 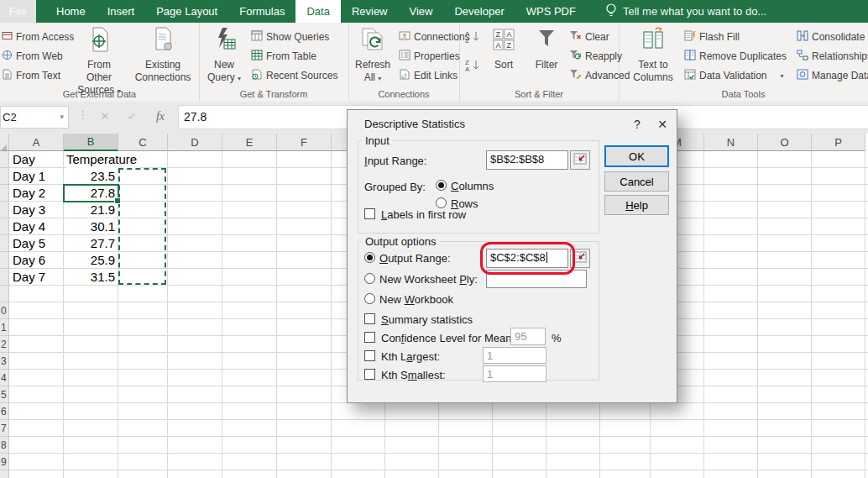 I want to click on consolidate-button: Consolidate, so click(x=831, y=37).